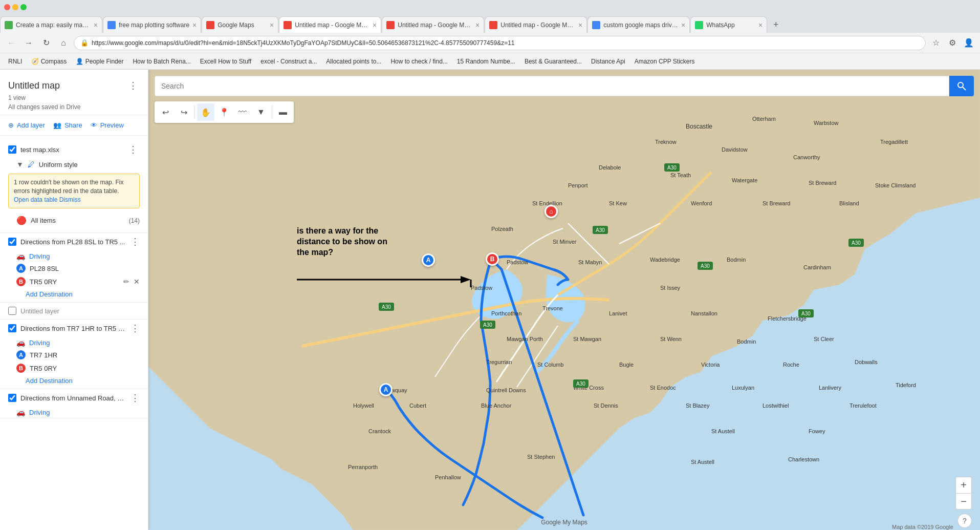 The image size is (980, 530). What do you see at coordinates (21, 355) in the screenshot?
I see `waypoint-marker-a-2: A` at bounding box center [21, 355].